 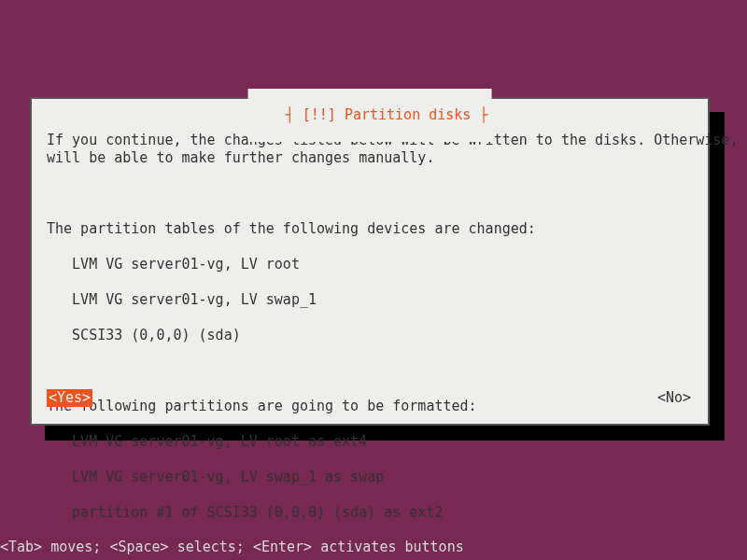 I want to click on format-item: LVM VG server01-vg, LV root as ext4, so click(x=370, y=442).